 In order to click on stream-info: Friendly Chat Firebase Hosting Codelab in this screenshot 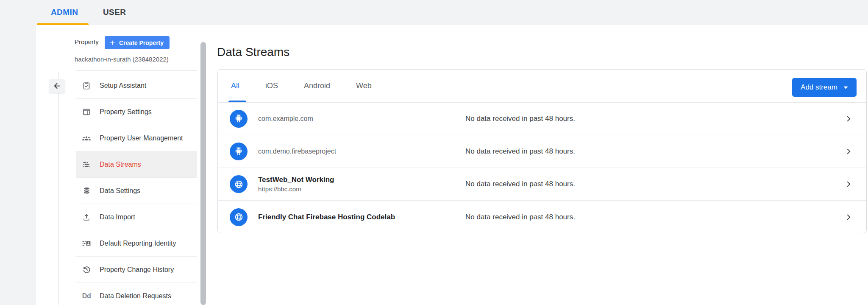, I will do `click(326, 217)`.